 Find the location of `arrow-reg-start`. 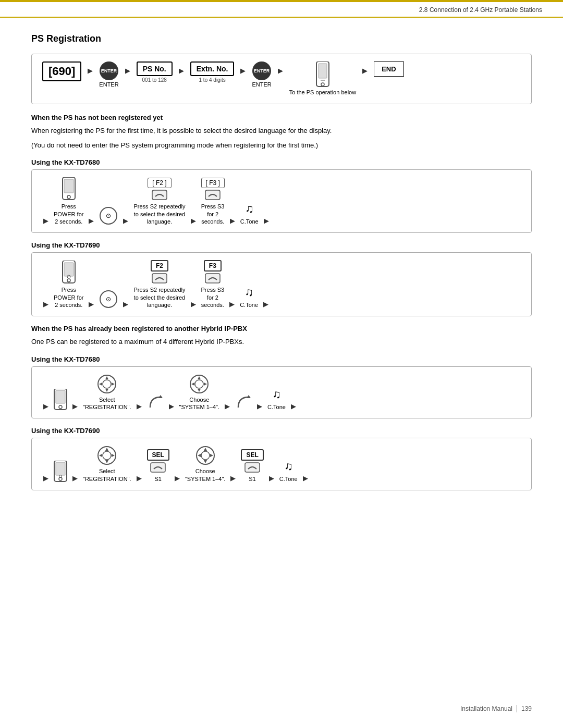

arrow-reg-start is located at coordinates (46, 406).